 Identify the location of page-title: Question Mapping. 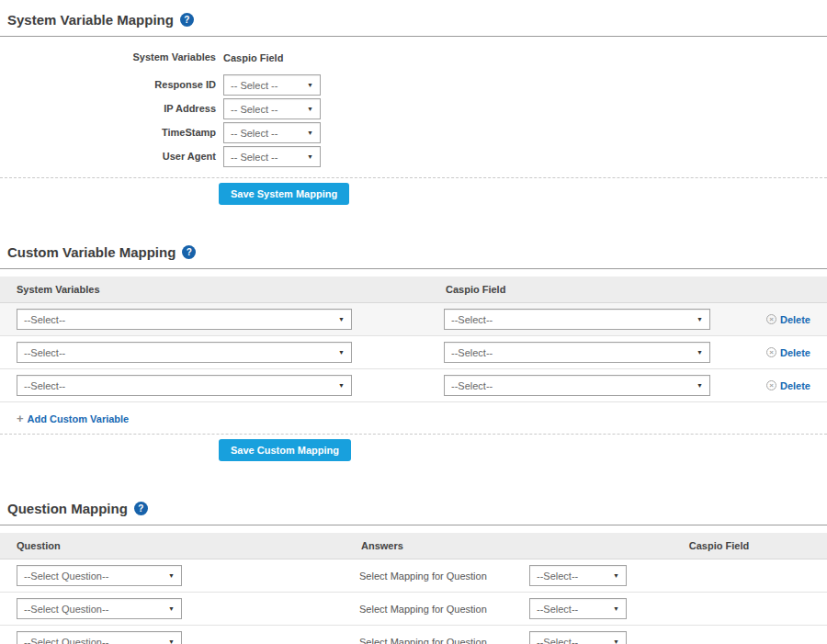
(68, 509).